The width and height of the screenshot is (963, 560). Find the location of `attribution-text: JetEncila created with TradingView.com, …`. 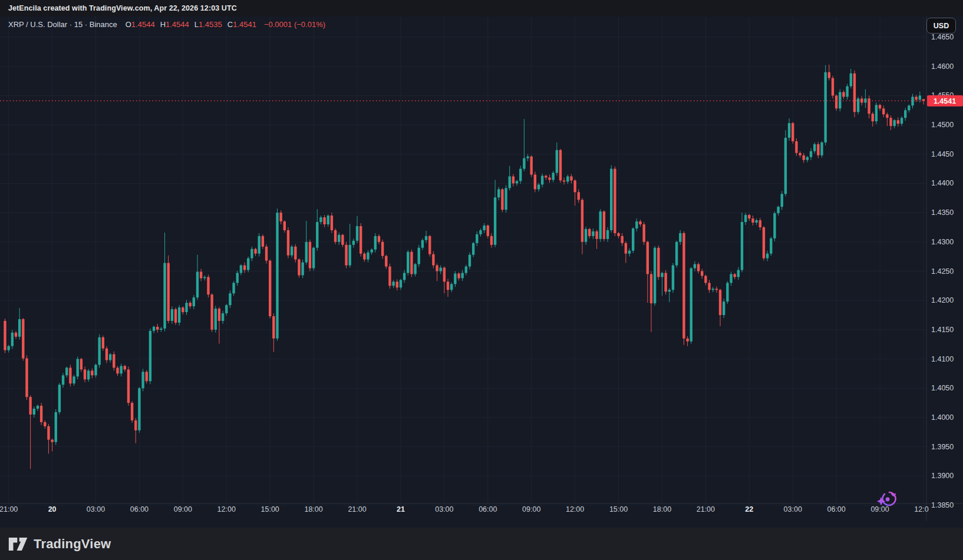

attribution-text: JetEncila created with TradingView.com, … is located at coordinates (123, 8).